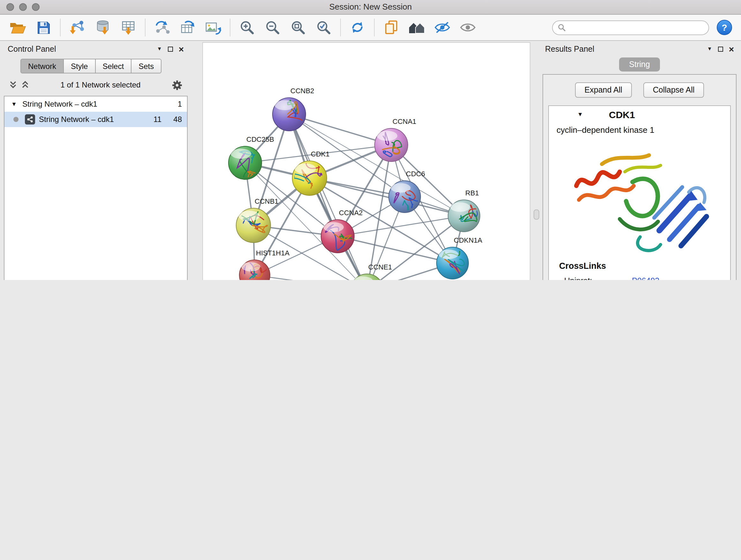 This screenshot has width=741, height=560. I want to click on copy-icon, so click(391, 27).